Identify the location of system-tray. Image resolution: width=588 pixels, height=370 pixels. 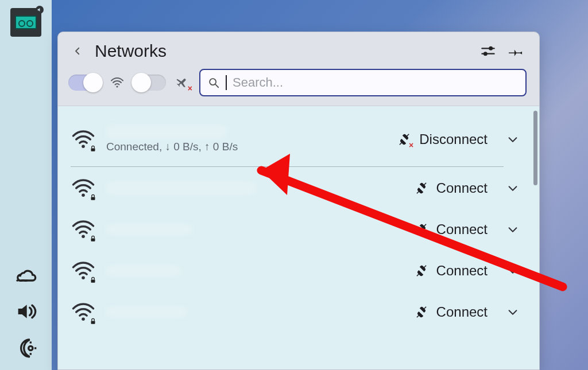
(26, 185).